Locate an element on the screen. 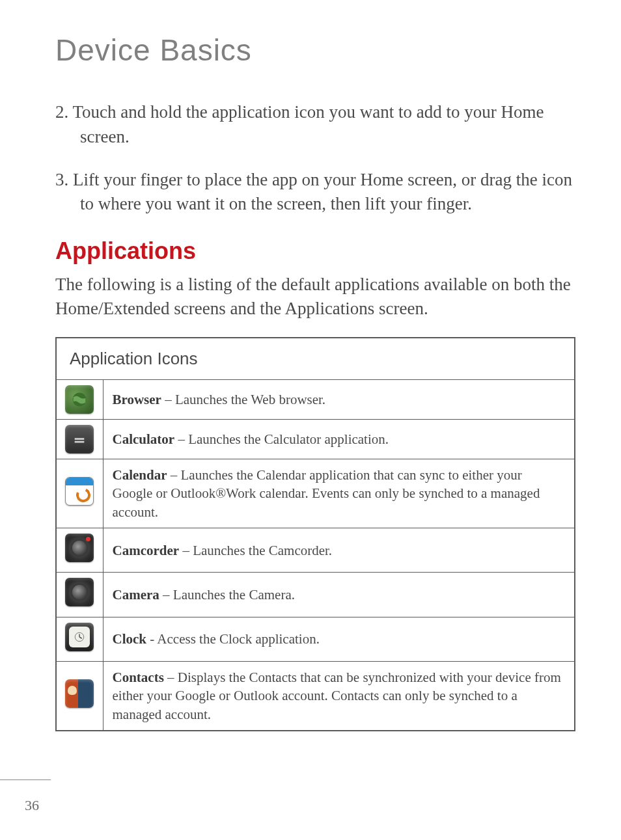 Image resolution: width=621 pixels, height=840 pixels. cell-calendar: Calendar – Launches the Calendar applica… is located at coordinates (338, 494).